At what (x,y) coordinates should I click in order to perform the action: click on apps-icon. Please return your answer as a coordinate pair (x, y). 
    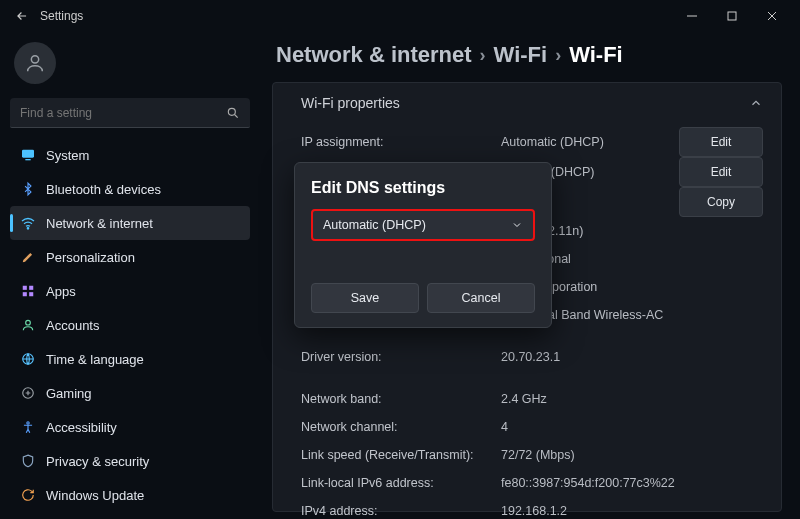
    Looking at the image, I should click on (28, 291).